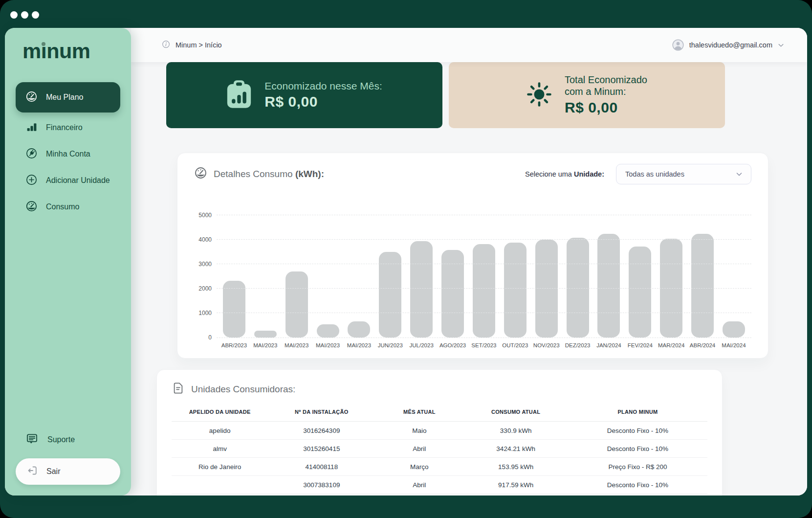  I want to click on unit-selector-label: Selecione uma Unidade:, so click(565, 174).